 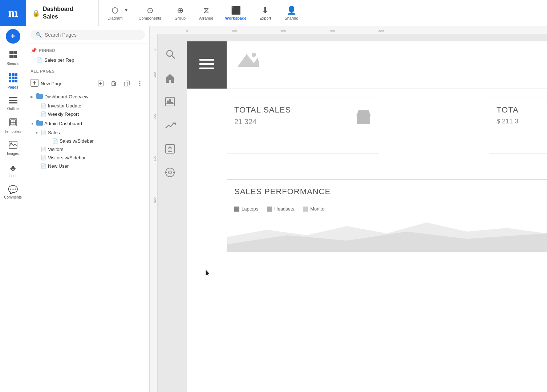 I want to click on sharing-icon: 👤, so click(x=291, y=11).